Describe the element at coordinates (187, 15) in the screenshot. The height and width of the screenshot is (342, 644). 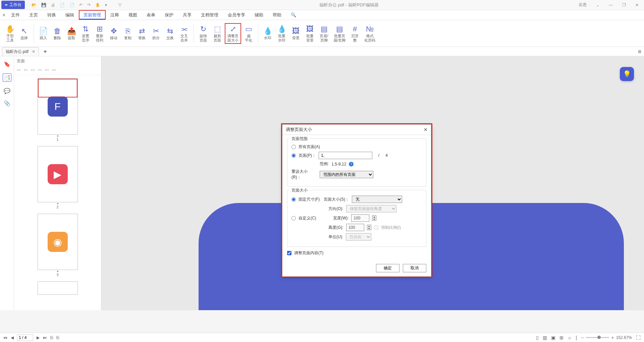
I see `menu-share: 共享` at that location.